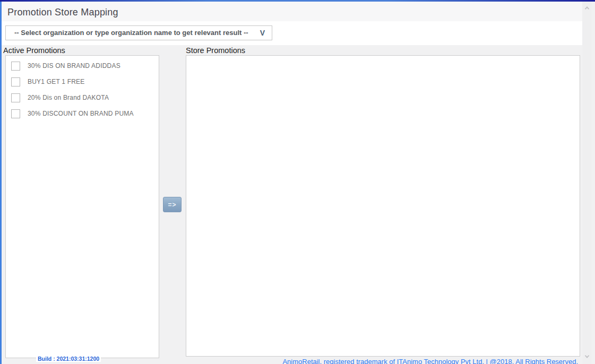 The height and width of the screenshot is (364, 595). I want to click on scroll-down-icon, so click(587, 357).